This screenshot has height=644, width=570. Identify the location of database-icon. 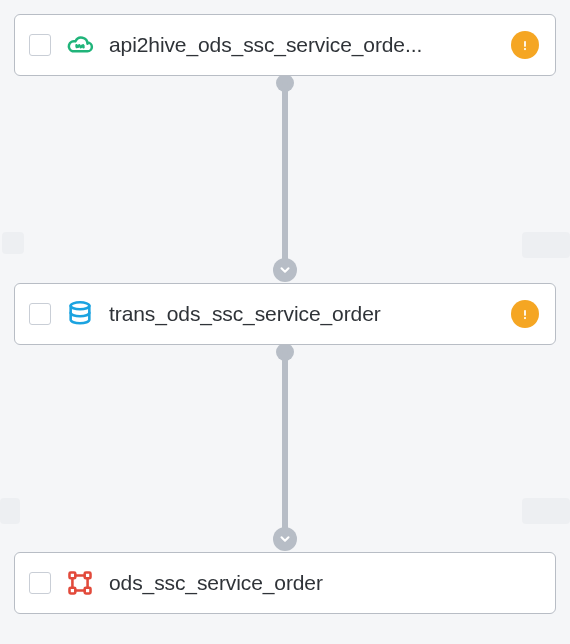
(80, 314).